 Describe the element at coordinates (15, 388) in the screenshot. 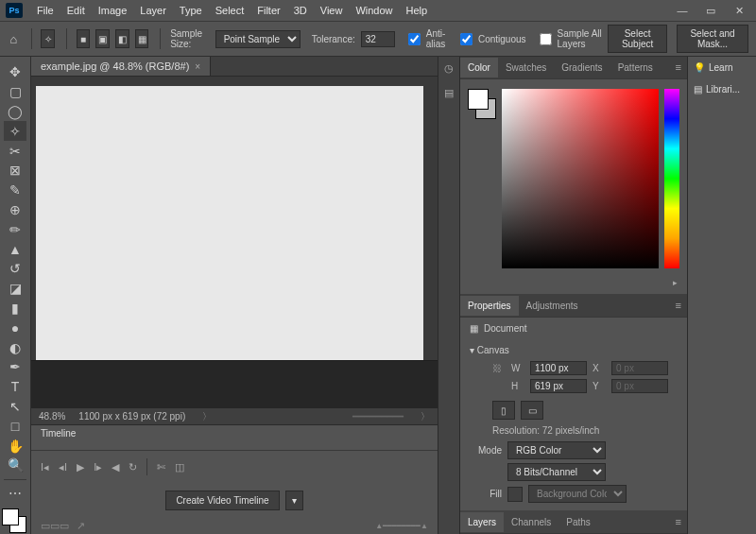

I see `type-tool: T` at that location.